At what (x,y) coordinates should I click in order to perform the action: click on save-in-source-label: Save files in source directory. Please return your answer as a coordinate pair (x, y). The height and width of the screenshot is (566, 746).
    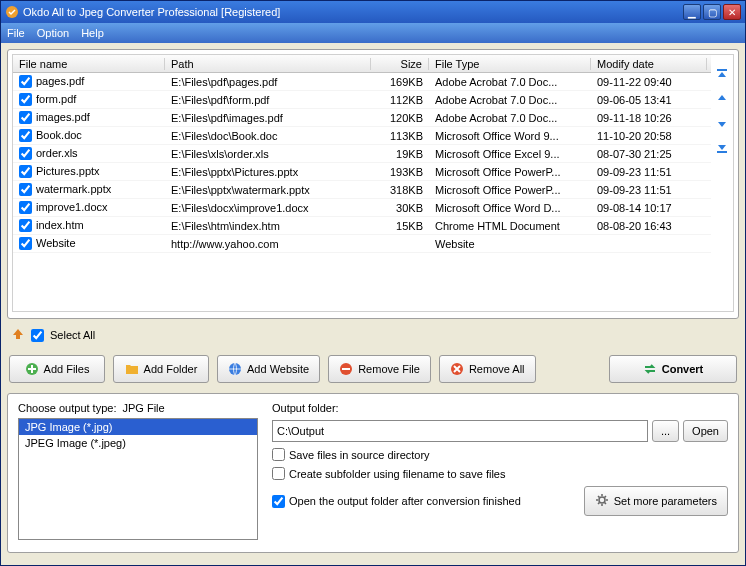
    Looking at the image, I should click on (360, 455).